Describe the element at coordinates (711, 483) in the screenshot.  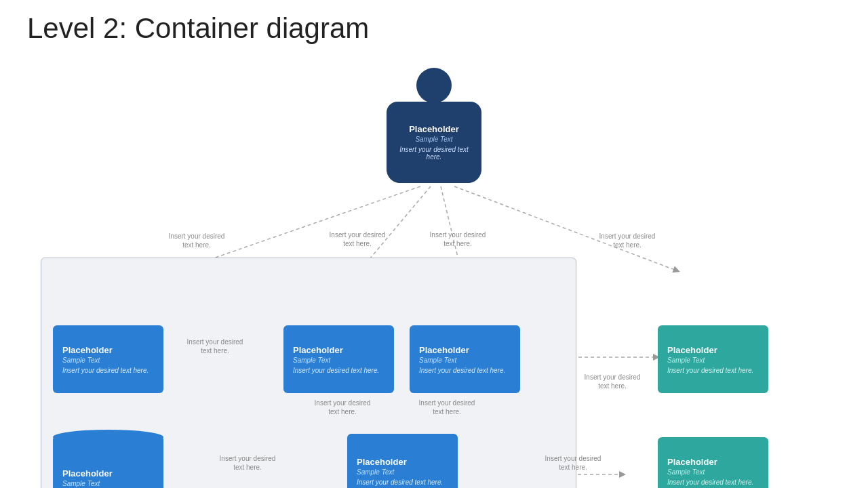
I see `teal2-text: Insert your desired text here.` at that location.